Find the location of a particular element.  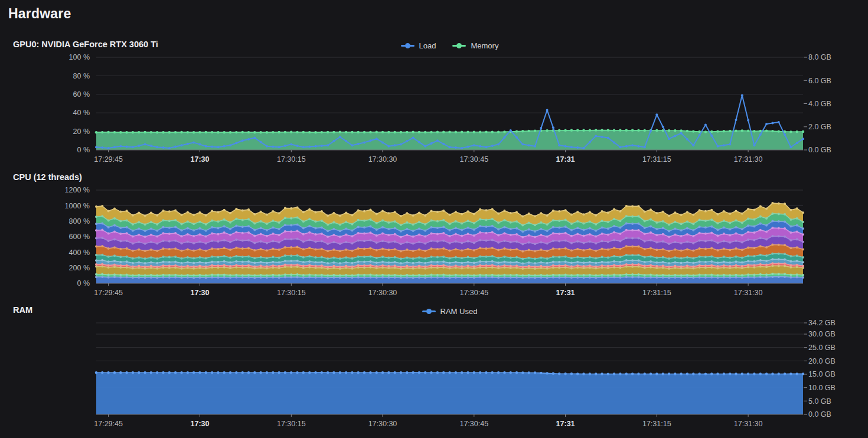

cpu-time-label: 17:30:15 is located at coordinates (292, 293).